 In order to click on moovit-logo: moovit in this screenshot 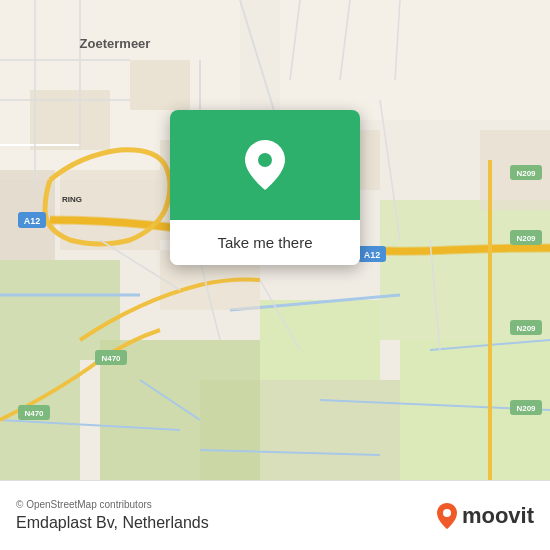, I will do `click(485, 516)`.